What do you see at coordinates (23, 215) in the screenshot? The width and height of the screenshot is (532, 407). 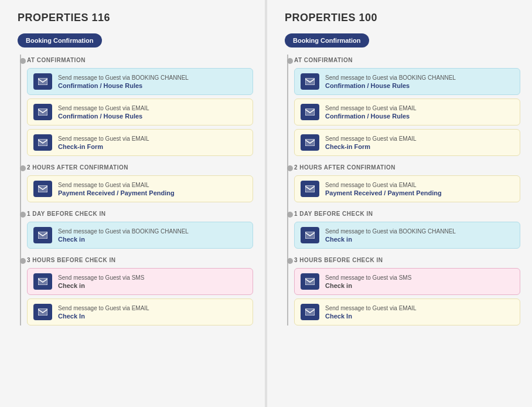 I see `timeline-dot-col1-s3` at bounding box center [23, 215].